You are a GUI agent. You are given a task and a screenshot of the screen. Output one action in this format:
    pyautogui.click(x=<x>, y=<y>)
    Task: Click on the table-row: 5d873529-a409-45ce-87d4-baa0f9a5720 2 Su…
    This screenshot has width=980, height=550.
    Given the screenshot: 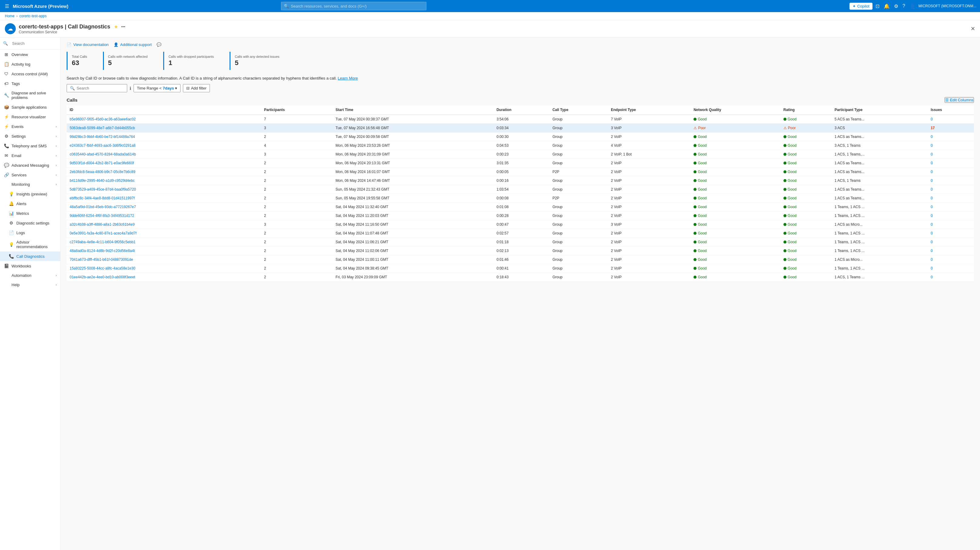 What is the action you would take?
    pyautogui.click(x=520, y=189)
    